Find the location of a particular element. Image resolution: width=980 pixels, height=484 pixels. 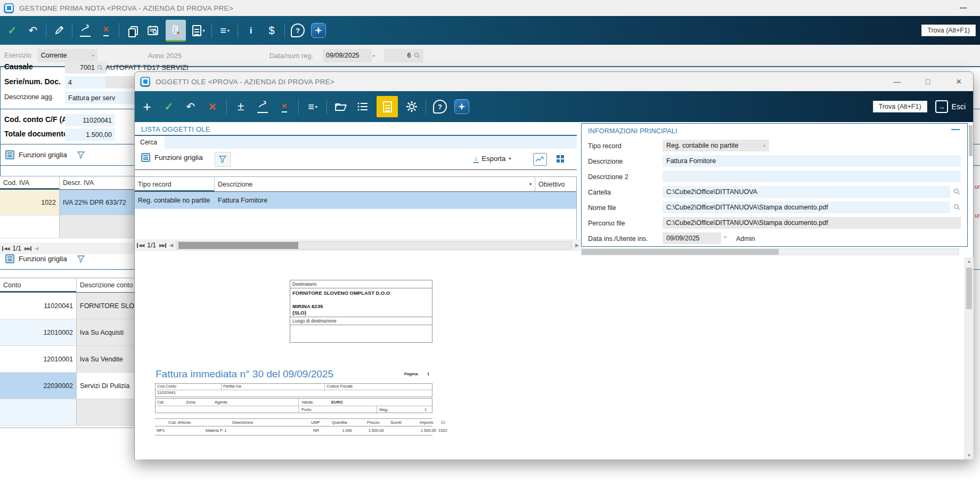

document-preview-button-active is located at coordinates (387, 107).